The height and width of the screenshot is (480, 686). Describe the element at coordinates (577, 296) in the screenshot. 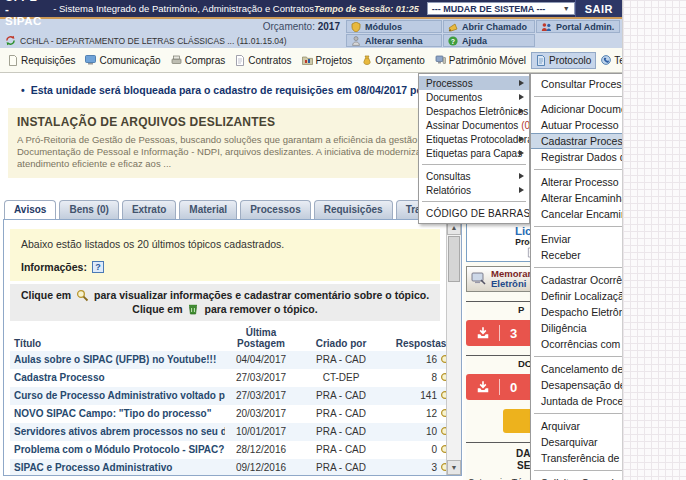

I see `submenu-item: Definir Localização Física` at that location.